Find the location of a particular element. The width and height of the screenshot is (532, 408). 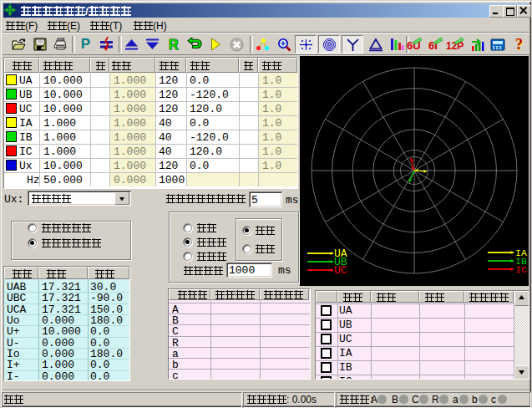

svg-text: 12P is located at coordinates (454, 46).